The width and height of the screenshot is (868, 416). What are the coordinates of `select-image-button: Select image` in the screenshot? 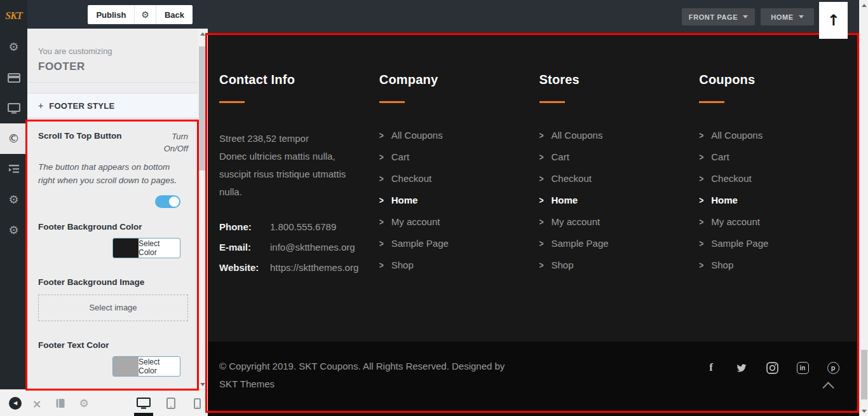 It's located at (113, 308).